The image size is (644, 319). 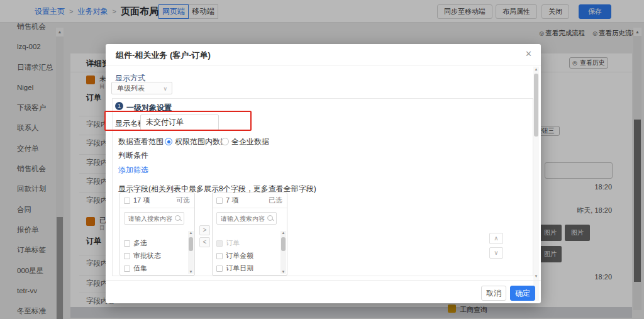 I want to click on move-up-button: ∧, so click(x=496, y=238).